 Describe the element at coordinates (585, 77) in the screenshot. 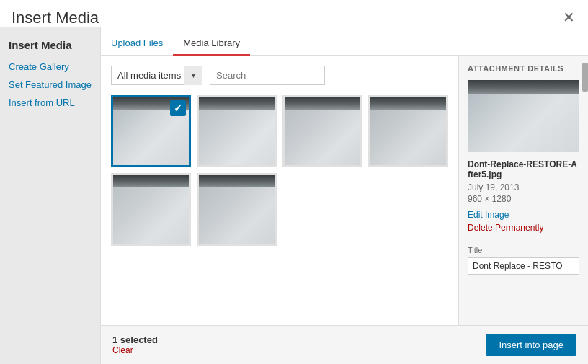

I see `scrollbar-thumb` at that location.